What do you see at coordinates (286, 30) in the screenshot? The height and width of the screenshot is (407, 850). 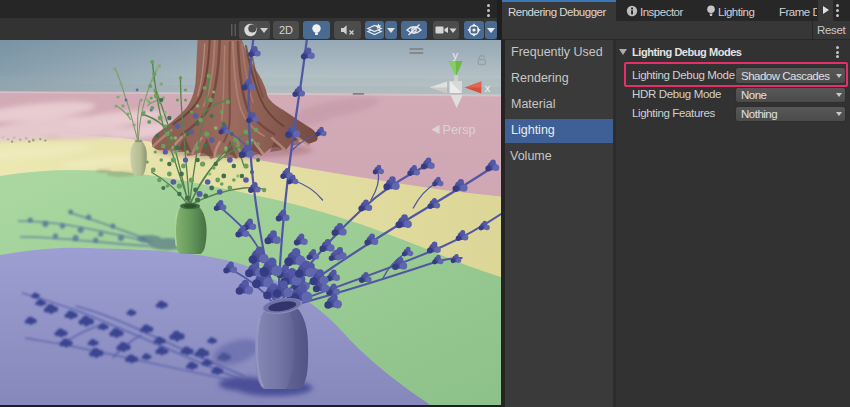 I see `svg-text: 2D` at bounding box center [286, 30].